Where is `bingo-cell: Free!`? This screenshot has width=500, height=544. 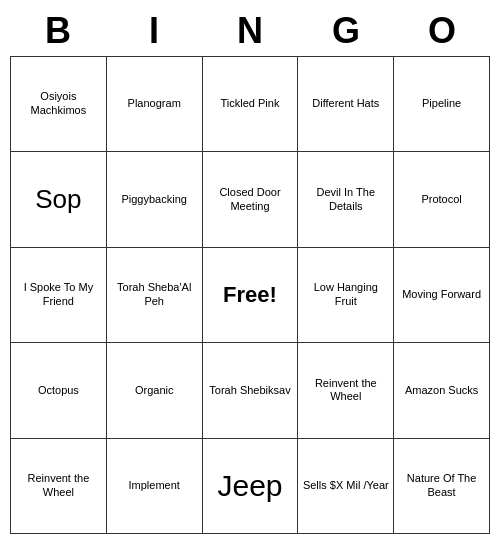
bingo-cell: Free! is located at coordinates (251, 296).